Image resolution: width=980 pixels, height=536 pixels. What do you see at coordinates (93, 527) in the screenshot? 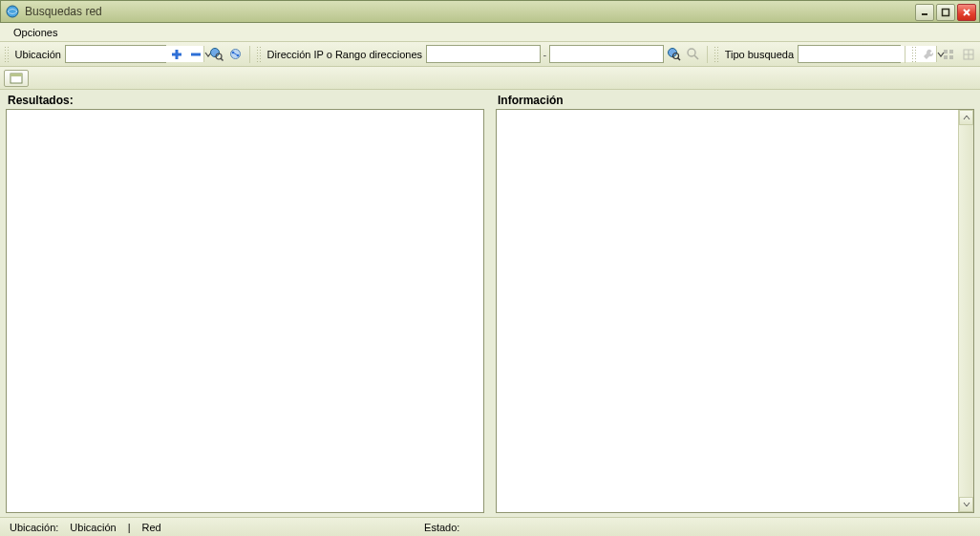
I see `status-ubicacion-value: Ubicación` at bounding box center [93, 527].